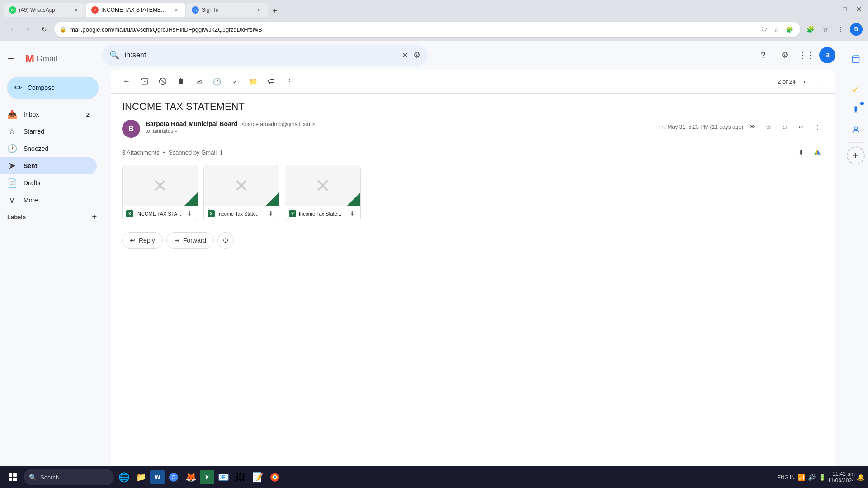 Image resolution: width=868 pixels, height=488 pixels. Describe the element at coordinates (235, 81) in the screenshot. I see `add-tasks-button: ✓` at that location.